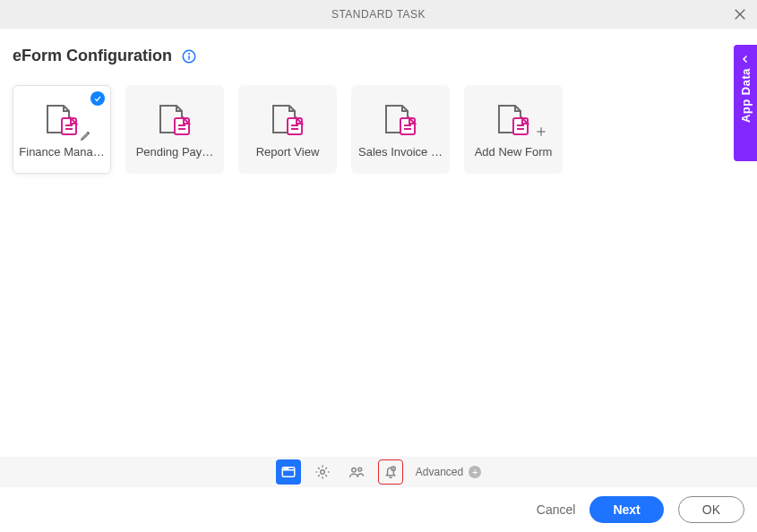 This screenshot has width=757, height=532. Describe the element at coordinates (62, 129) in the screenshot. I see `form-card-finance: Finance Mana…` at that location.